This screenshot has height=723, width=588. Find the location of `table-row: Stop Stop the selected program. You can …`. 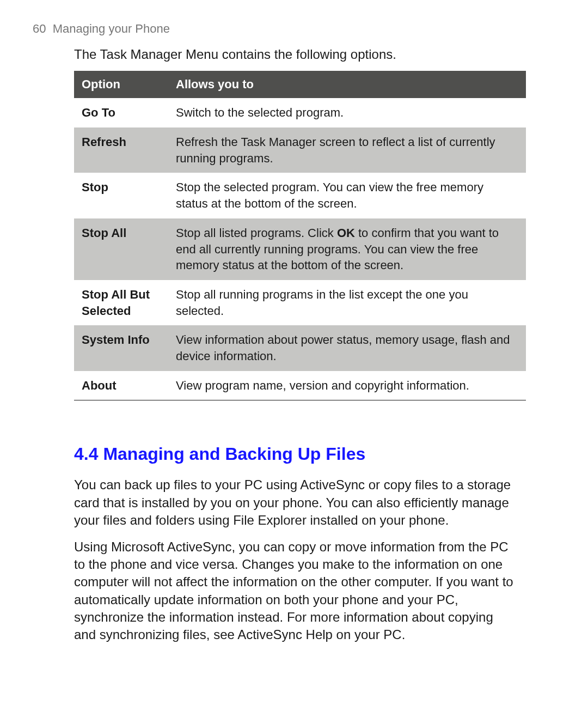

table-row: Stop Stop the selected program. You can … is located at coordinates (300, 195).